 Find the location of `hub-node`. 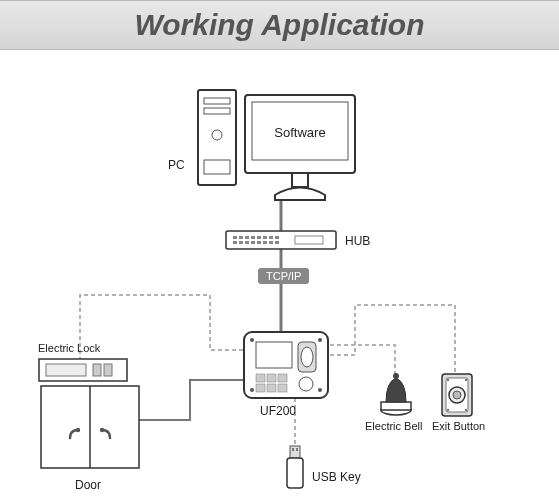

hub-node is located at coordinates (281, 241).